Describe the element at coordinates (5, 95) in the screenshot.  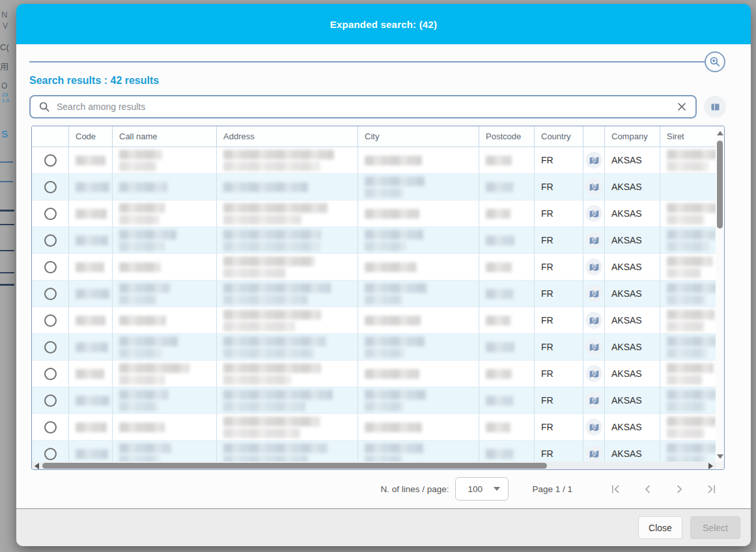
I see `backdrop-text-fragment: 23` at that location.